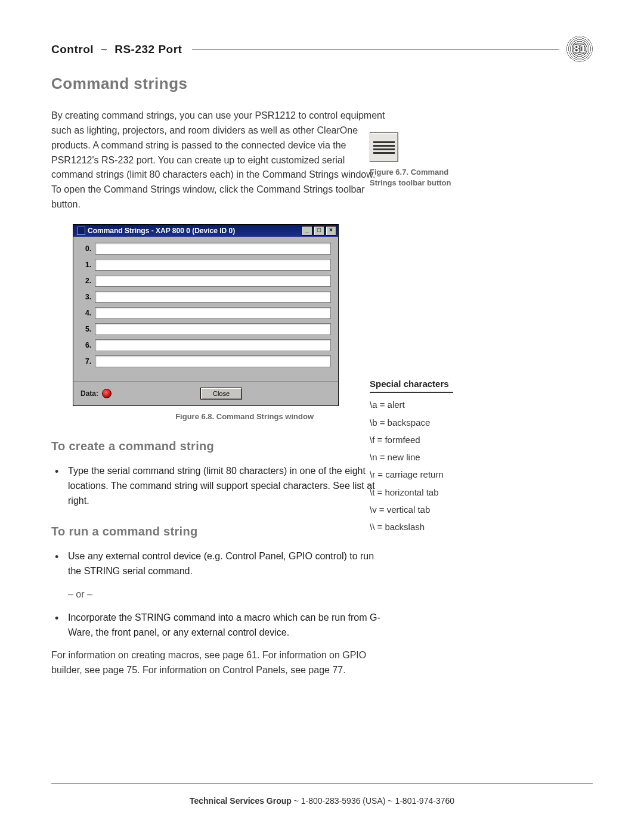  I want to click on window-icon, so click(81, 231).